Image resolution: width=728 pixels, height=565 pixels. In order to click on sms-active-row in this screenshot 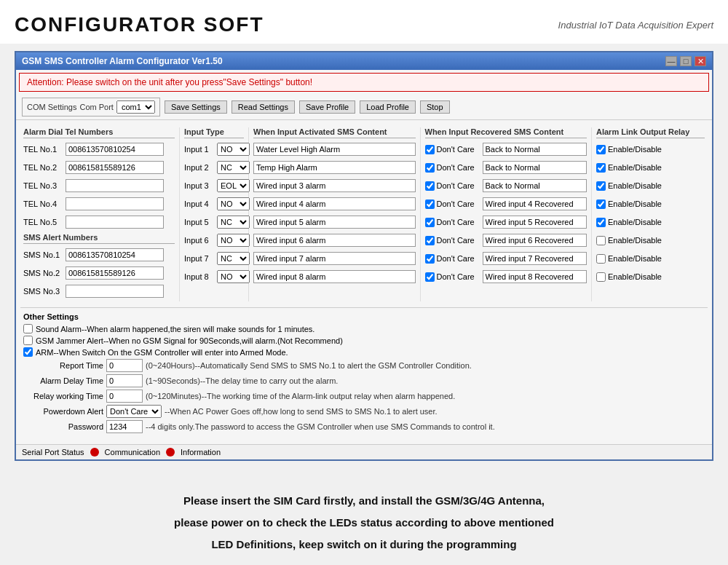, I will do `click(335, 222)`.